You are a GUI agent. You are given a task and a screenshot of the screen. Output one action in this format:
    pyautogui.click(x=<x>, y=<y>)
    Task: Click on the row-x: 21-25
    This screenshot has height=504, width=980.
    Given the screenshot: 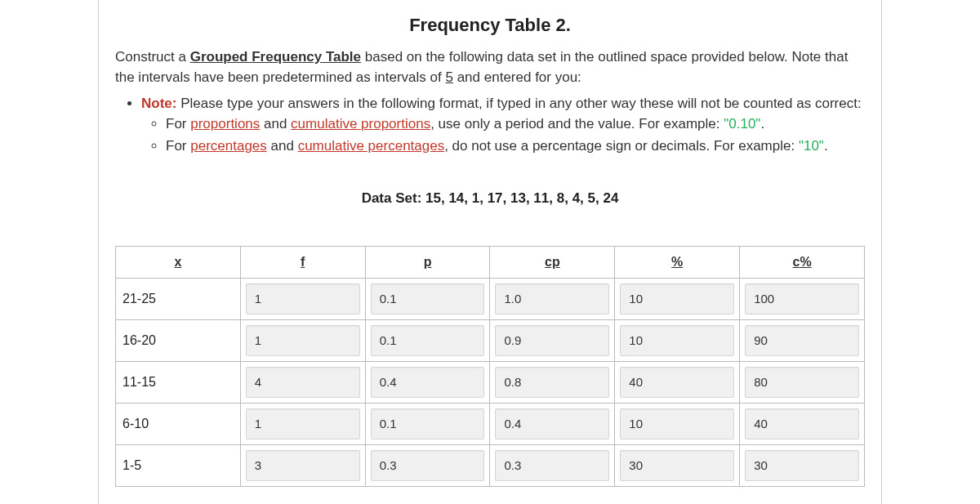 What is the action you would take?
    pyautogui.click(x=178, y=299)
    